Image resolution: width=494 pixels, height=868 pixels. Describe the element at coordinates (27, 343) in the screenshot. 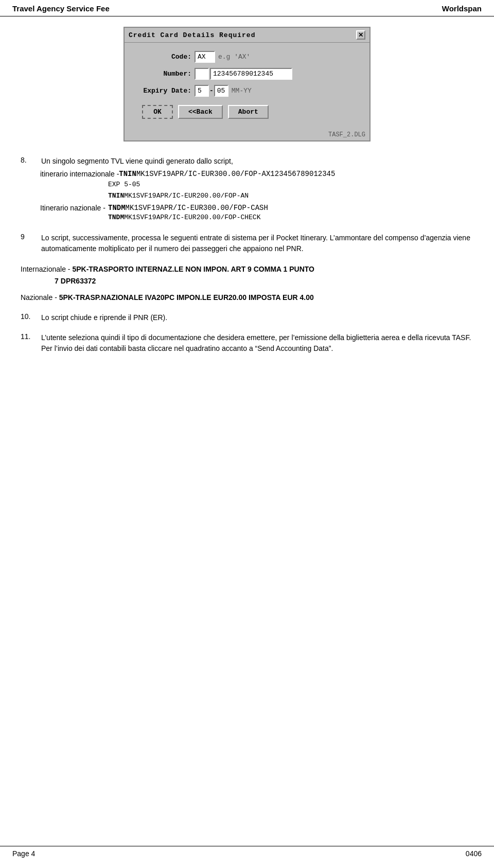

I see `section-11-num: 11.` at that location.